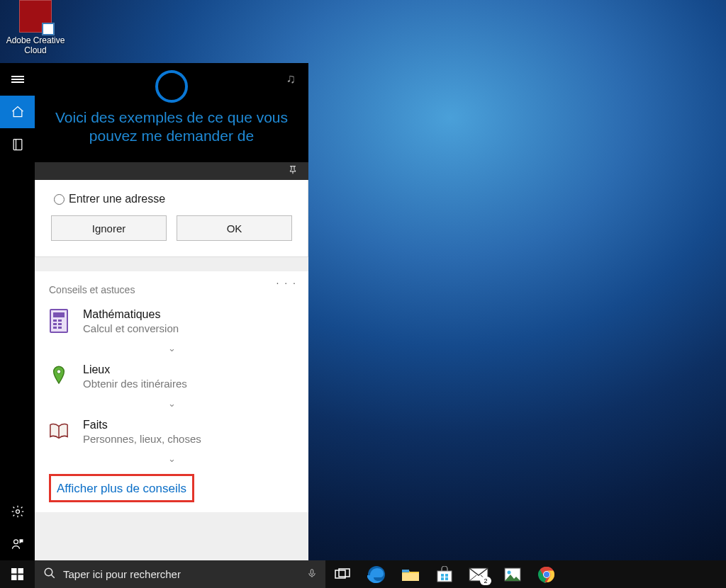 The image size is (726, 588). What do you see at coordinates (234, 228) in the screenshot?
I see `ok-button: OK` at bounding box center [234, 228].